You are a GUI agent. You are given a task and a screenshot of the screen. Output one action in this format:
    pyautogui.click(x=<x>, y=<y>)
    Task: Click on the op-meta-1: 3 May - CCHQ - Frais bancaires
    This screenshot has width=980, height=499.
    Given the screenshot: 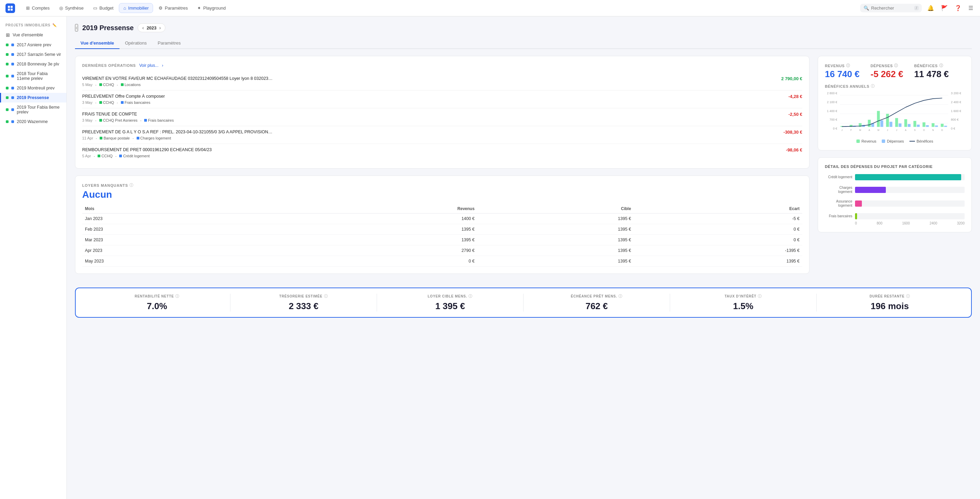 What is the action you would take?
    pyautogui.click(x=442, y=103)
    